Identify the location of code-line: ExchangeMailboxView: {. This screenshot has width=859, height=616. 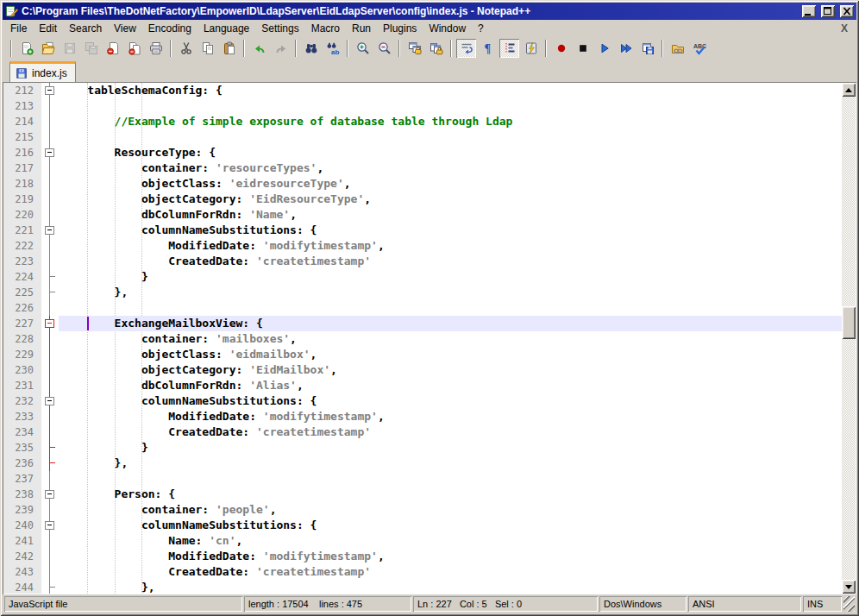
(450, 324).